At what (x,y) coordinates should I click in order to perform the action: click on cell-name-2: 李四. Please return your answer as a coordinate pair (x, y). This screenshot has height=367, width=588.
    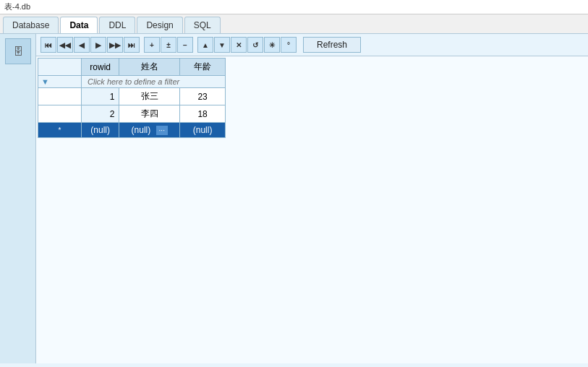
    Looking at the image, I should click on (150, 114).